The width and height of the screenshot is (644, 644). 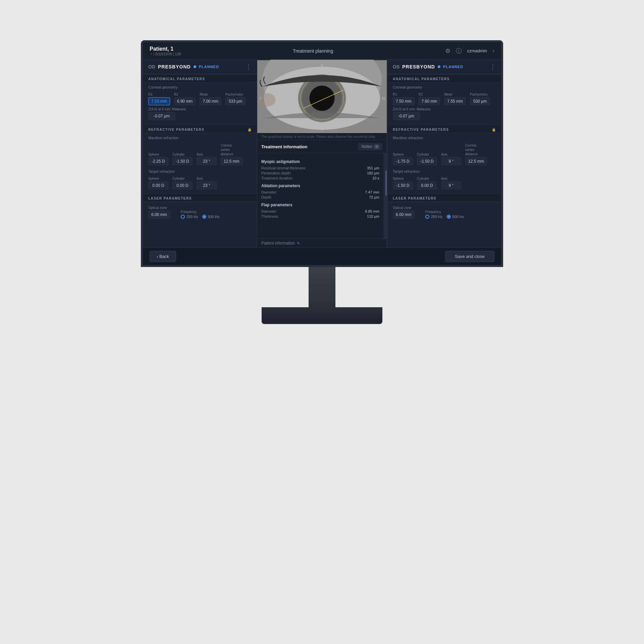 I want to click on os-laser-params: Optical zone 6.00 mm Frequency 250 Hz, so click(x=444, y=212).